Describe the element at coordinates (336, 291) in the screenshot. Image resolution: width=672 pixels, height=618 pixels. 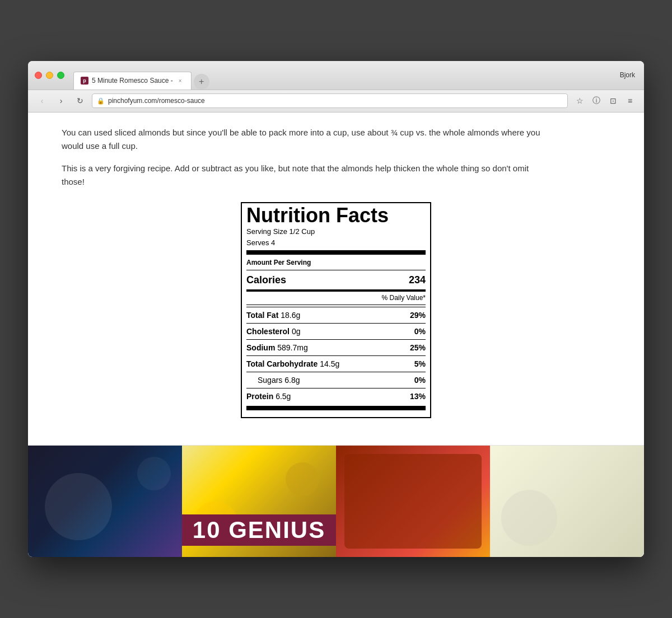
I see `medium-divider` at that location.